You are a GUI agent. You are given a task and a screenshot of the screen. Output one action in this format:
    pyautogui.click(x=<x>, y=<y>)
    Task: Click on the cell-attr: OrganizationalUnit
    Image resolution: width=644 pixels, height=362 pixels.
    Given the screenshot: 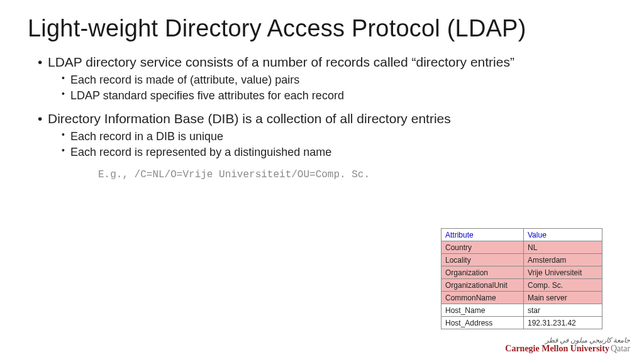 What is the action you would take?
    pyautogui.click(x=483, y=285)
    